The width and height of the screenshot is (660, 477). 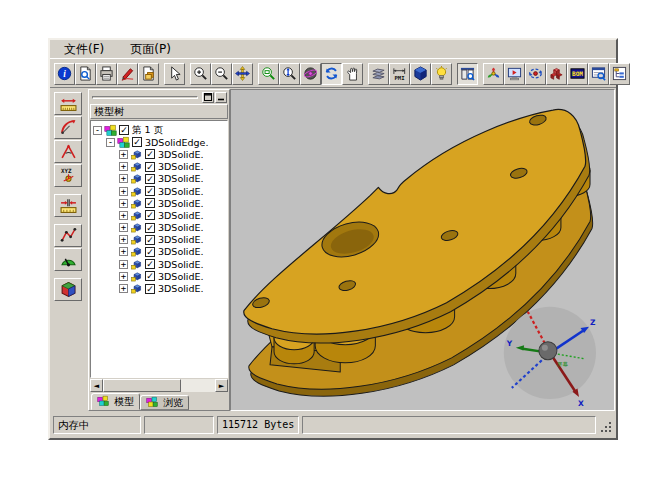 What do you see at coordinates (68, 236) in the screenshot?
I see `measure-polyline-button` at bounding box center [68, 236].